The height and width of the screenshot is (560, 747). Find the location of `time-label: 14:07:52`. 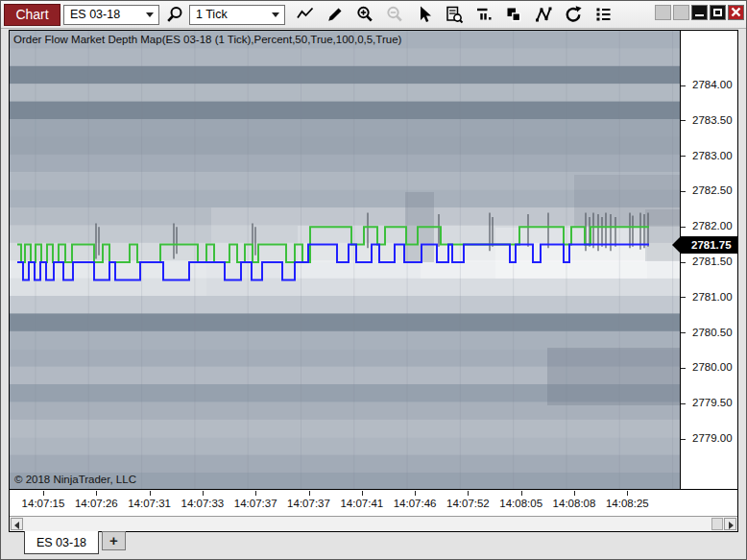

time-label: 14:07:52 is located at coordinates (468, 503).